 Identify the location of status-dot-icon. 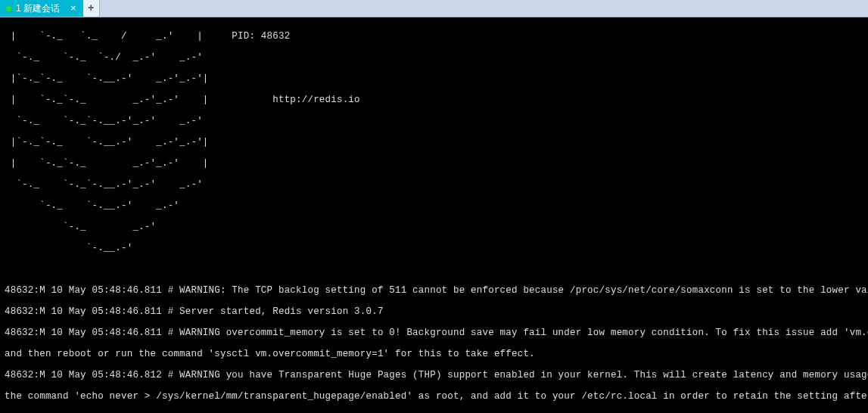
(9, 9).